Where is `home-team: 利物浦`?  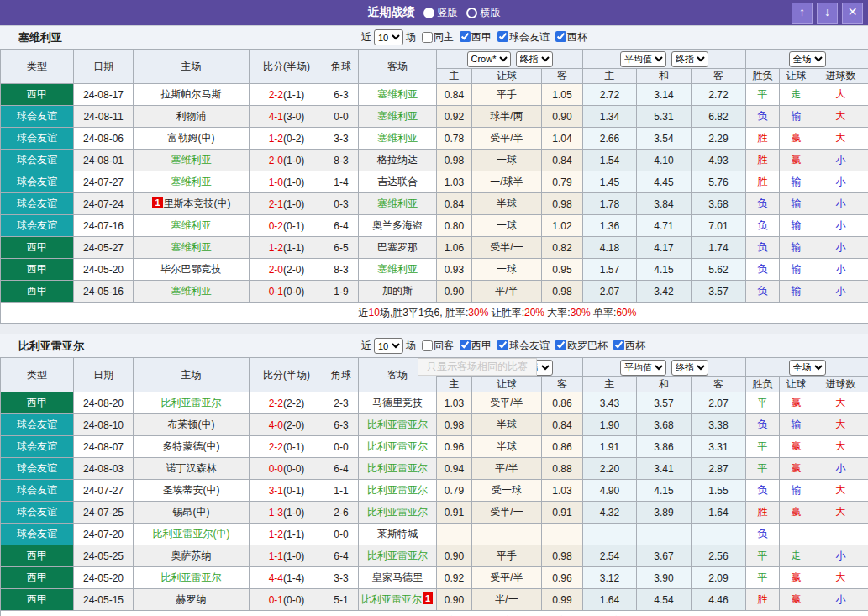 home-team: 利物浦 is located at coordinates (192, 117).